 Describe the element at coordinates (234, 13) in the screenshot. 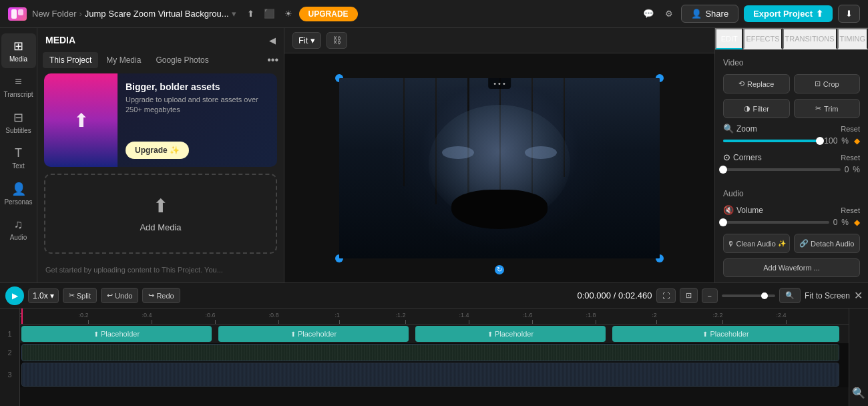

I see `chevron-down-icon: ▾` at that location.